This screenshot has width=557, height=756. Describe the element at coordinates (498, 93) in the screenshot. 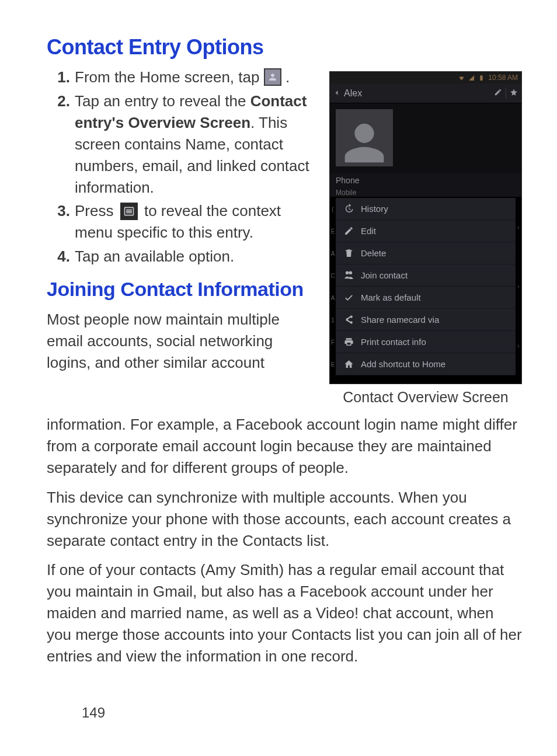

I see `edit-title-icon` at that location.